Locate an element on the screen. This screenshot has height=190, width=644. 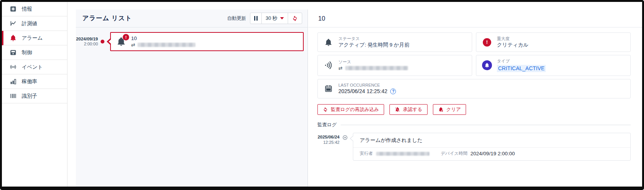
pause-icon is located at coordinates (256, 18).